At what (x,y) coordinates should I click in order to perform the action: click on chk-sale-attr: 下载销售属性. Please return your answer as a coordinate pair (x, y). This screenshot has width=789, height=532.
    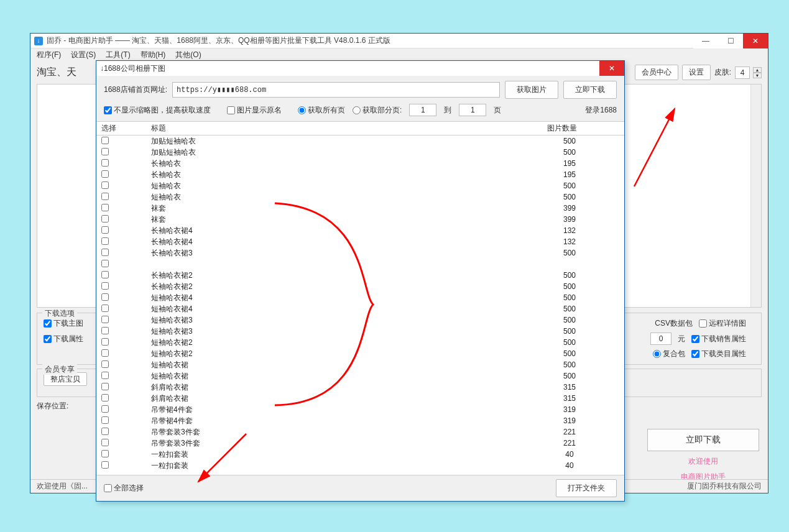
    Looking at the image, I should click on (719, 339).